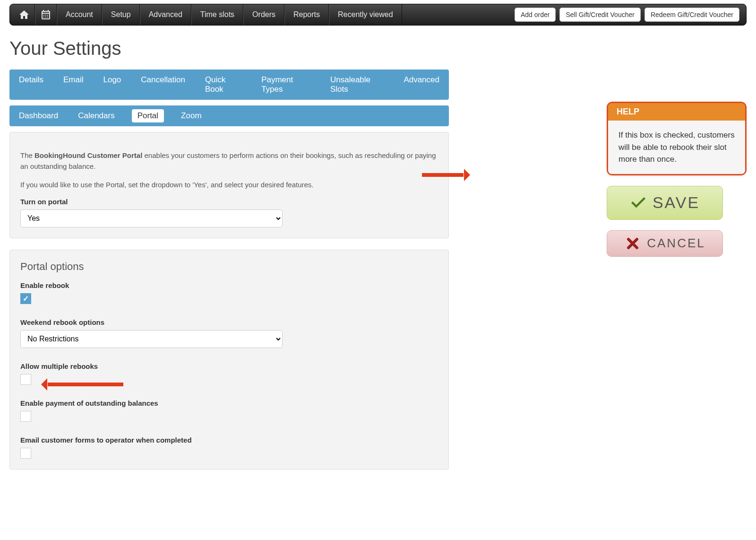 This screenshot has width=756, height=540. Describe the element at coordinates (46, 15) in the screenshot. I see `calendar-icon` at that location.